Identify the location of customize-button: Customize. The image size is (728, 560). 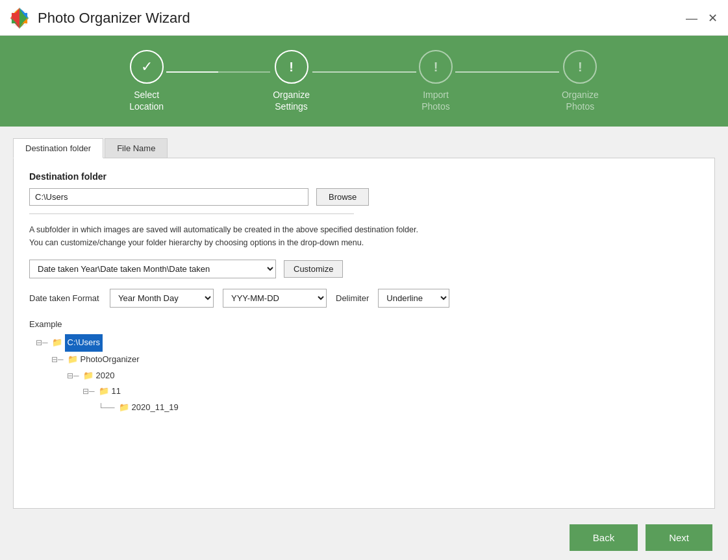
(313, 269).